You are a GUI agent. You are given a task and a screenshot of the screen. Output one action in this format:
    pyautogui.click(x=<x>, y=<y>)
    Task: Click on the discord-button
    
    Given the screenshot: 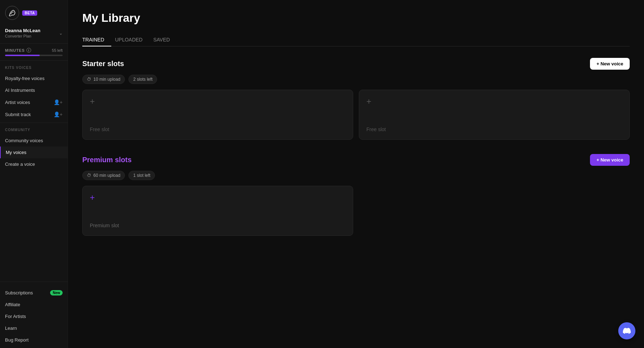 What is the action you would take?
    pyautogui.click(x=627, y=331)
    